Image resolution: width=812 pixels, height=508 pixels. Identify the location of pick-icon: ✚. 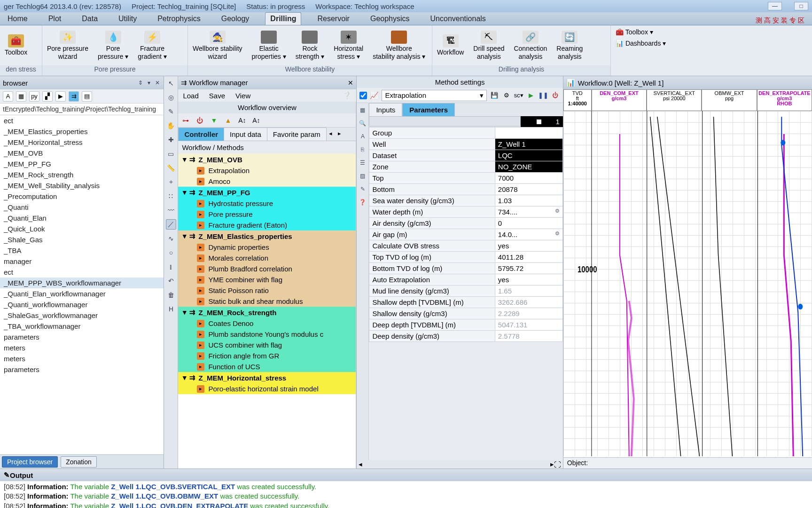
(171, 140).